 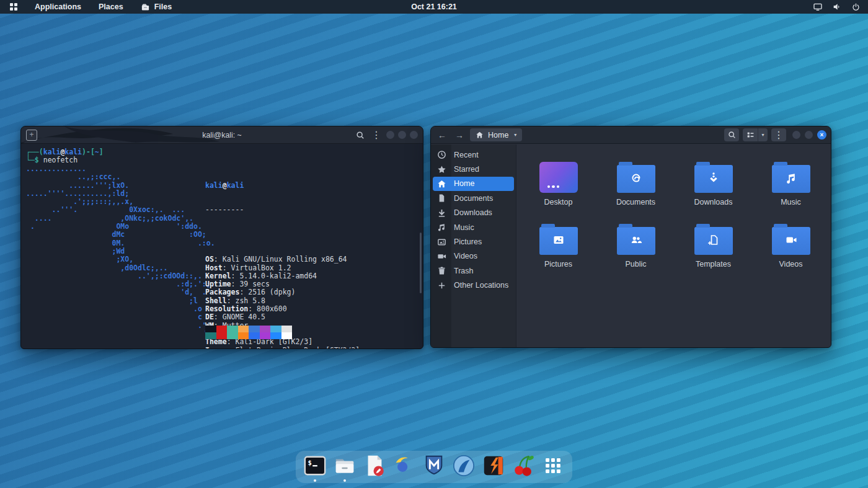 What do you see at coordinates (808, 135) in the screenshot?
I see `files-maximize-button` at bounding box center [808, 135].